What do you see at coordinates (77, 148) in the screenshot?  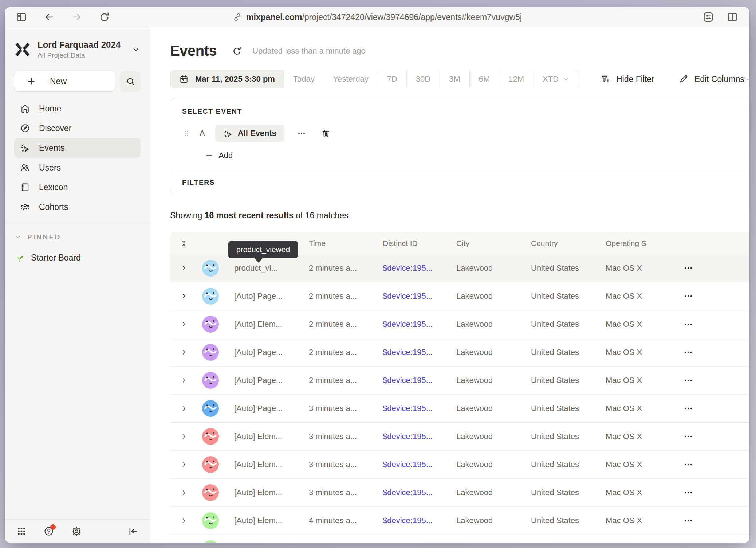 I see `sidebar-item-events: Events` at bounding box center [77, 148].